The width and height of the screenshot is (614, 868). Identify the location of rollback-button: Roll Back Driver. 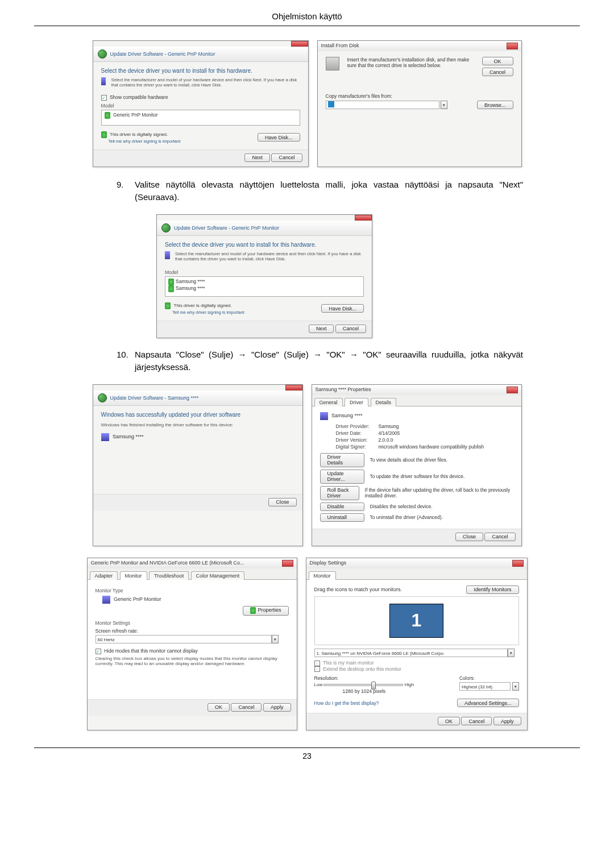
(340, 493).